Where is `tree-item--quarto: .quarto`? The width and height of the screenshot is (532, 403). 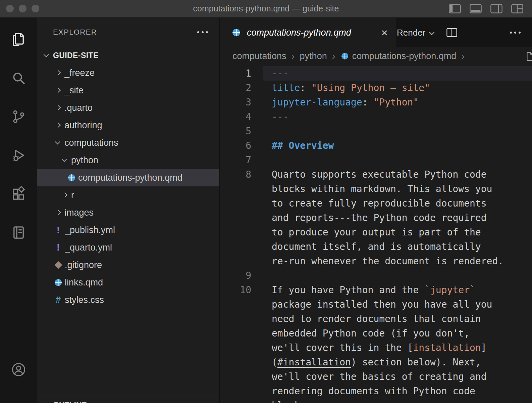 tree-item--quarto: .quarto is located at coordinates (128, 108).